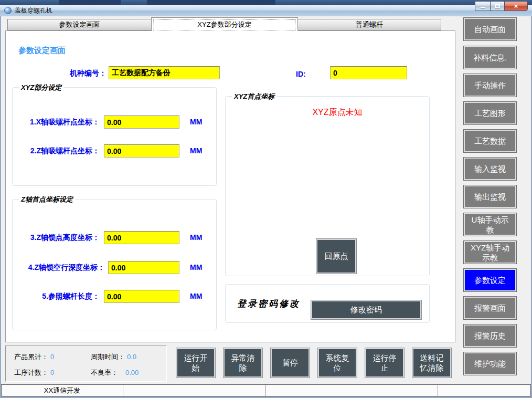 The width and height of the screenshot is (532, 398). Describe the element at coordinates (114, 296) in the screenshot. I see `field-row: 5.参照螺杆长度： 0.00 MM` at that location.